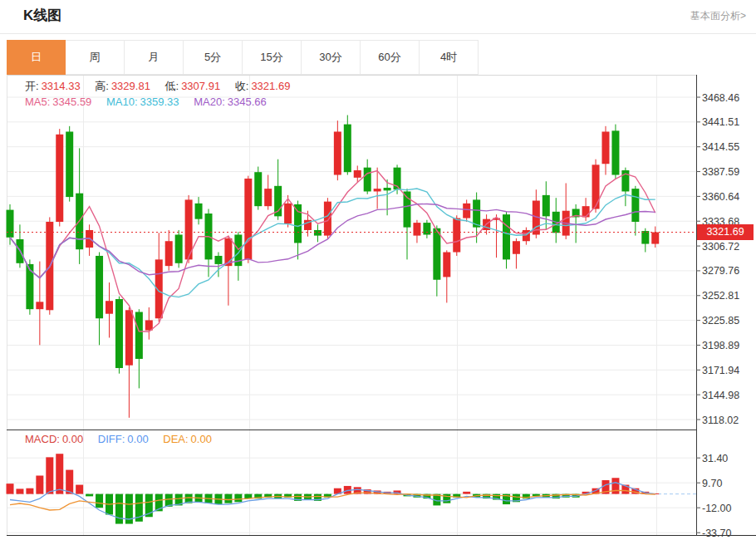 Image resolution: width=756 pixels, height=540 pixels. I want to click on price-tick-label: 3360.64, so click(721, 197).